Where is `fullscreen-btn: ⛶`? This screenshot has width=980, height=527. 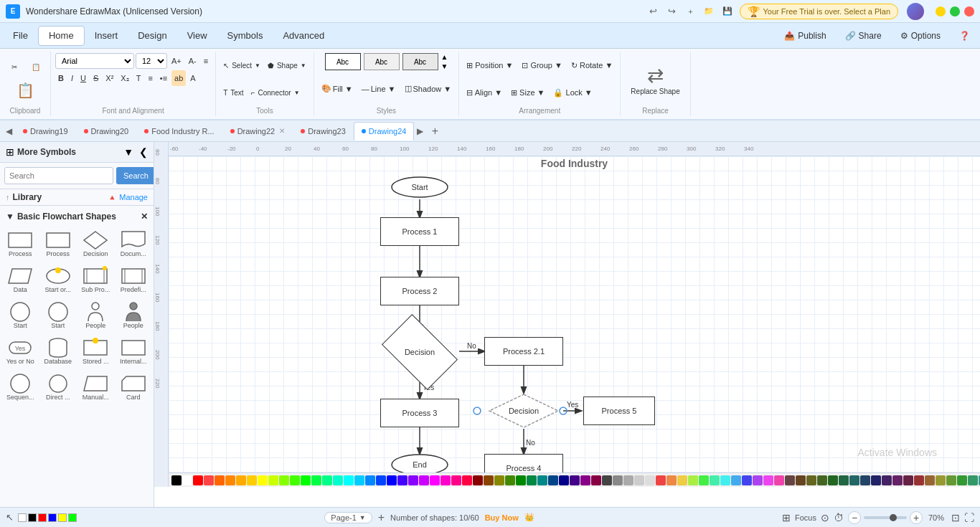
fullscreen-btn: ⛶ is located at coordinates (969, 518).